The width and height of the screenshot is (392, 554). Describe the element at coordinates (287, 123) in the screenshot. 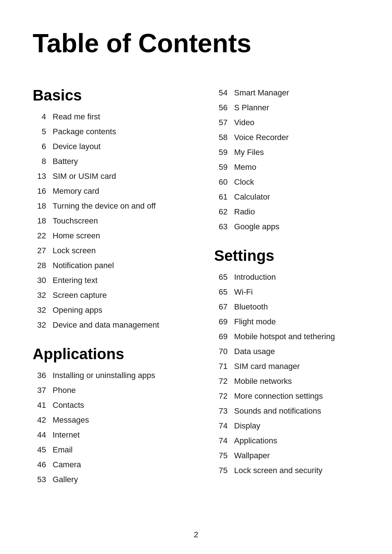

I see `list-item: 57 Video` at that location.